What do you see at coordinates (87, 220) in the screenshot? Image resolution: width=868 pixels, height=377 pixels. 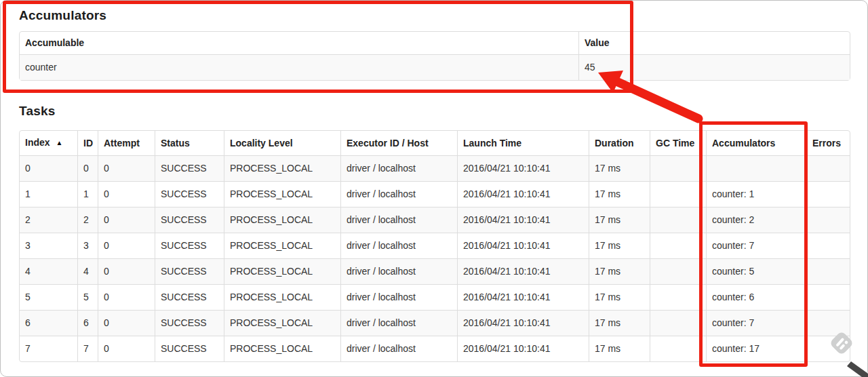 I see `cell-id: 2` at bounding box center [87, 220].